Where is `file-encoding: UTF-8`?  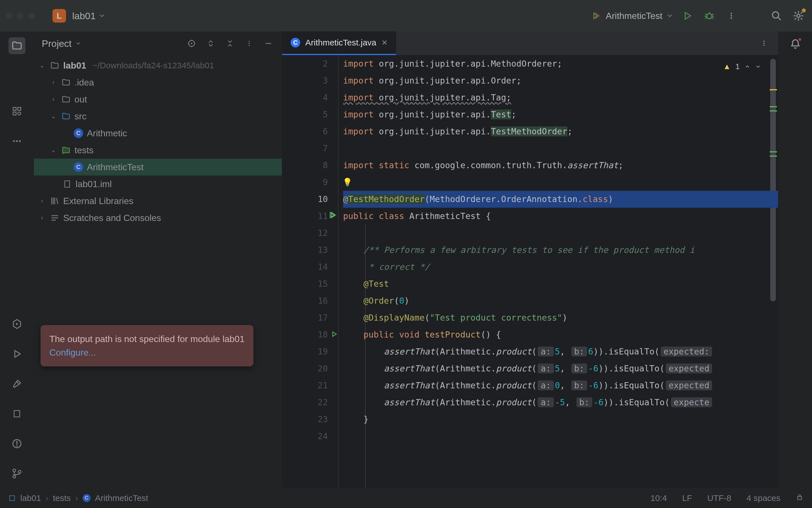
file-encoding: UTF-8 is located at coordinates (719, 498).